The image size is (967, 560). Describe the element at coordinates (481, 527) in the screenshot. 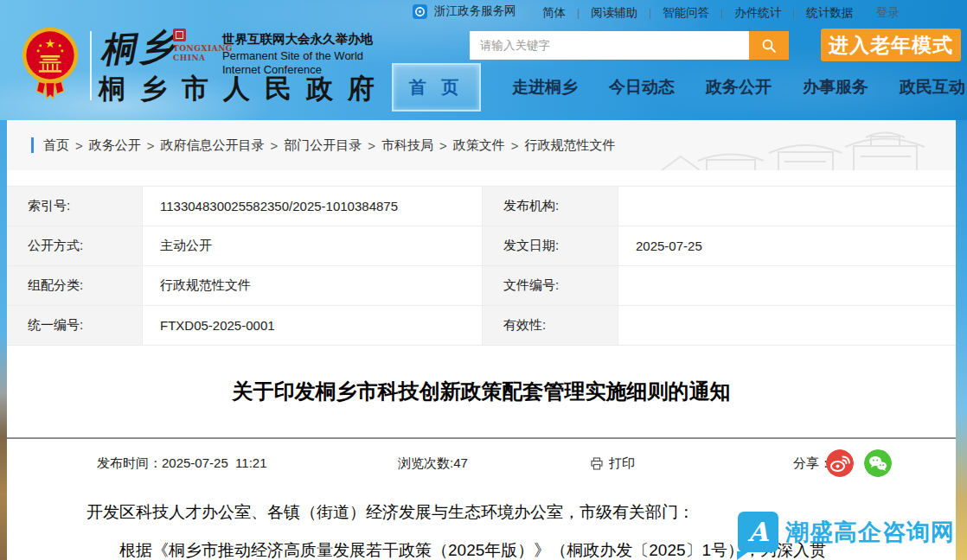

I see `article-body: 开发区科技人才办公室、各镇（街道）经济发展与生态环境办公室，市级有关部门： 根据…` at that location.